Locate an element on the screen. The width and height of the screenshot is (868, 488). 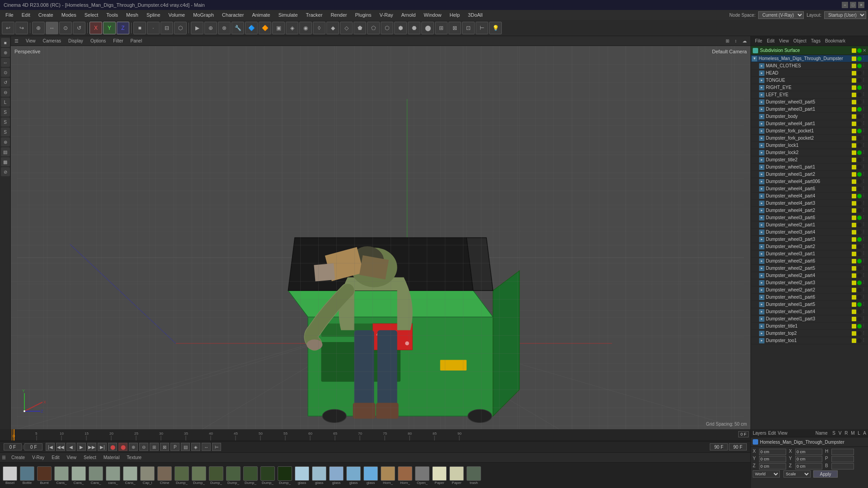
material-item: Open_ is located at coordinates (422, 475).